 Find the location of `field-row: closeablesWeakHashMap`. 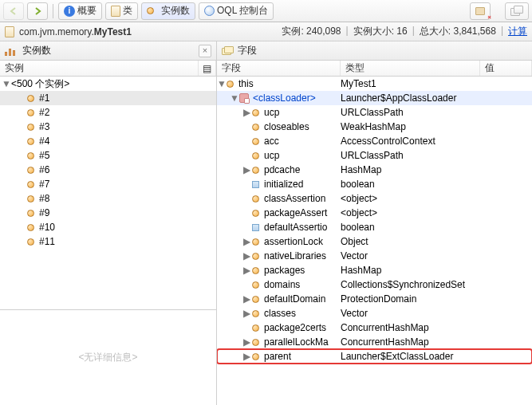

field-row: closeablesWeakHashMap is located at coordinates (375, 127).